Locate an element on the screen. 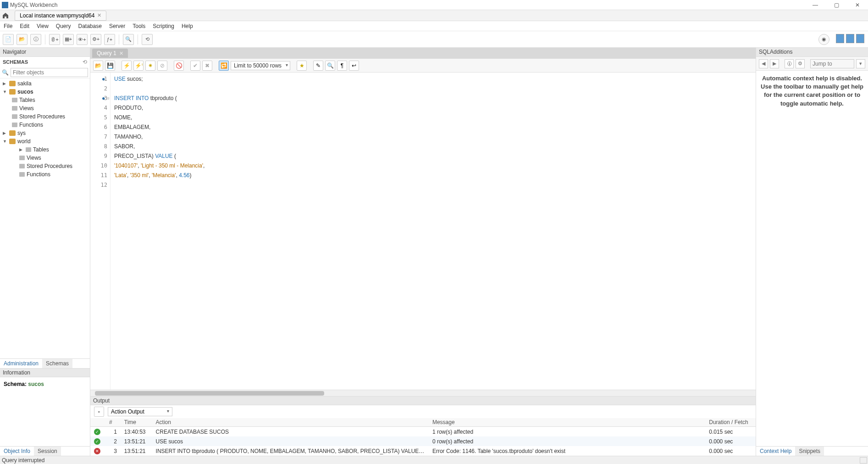 The height and width of the screenshot is (464, 868). favorite-icon: ★ is located at coordinates (302, 66).